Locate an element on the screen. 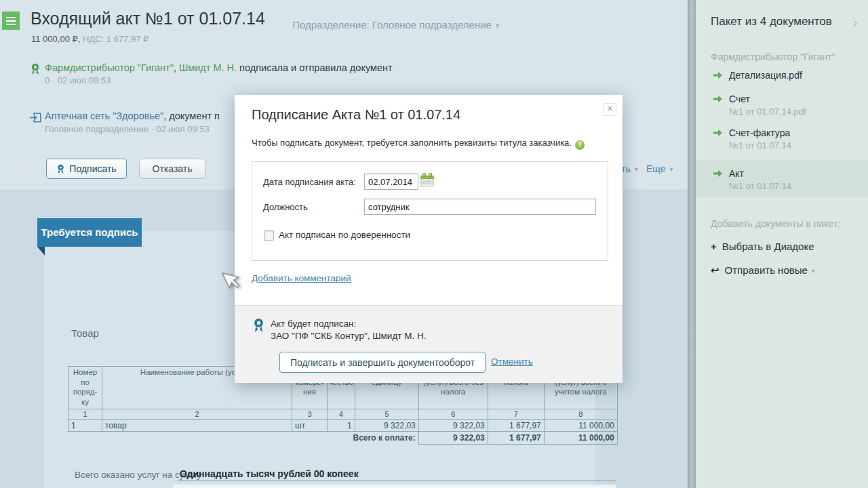 The width and height of the screenshot is (868, 488). product-label: Товар is located at coordinates (85, 333).